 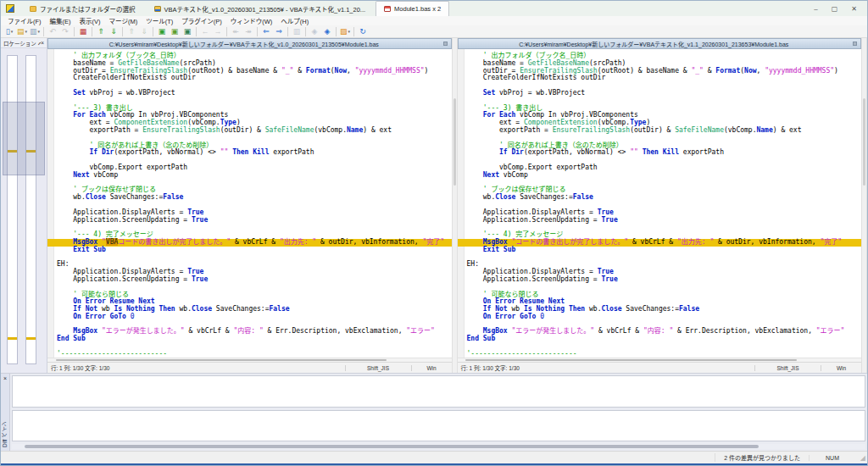 I want to click on eol-indicator: Win, so click(x=841, y=368).